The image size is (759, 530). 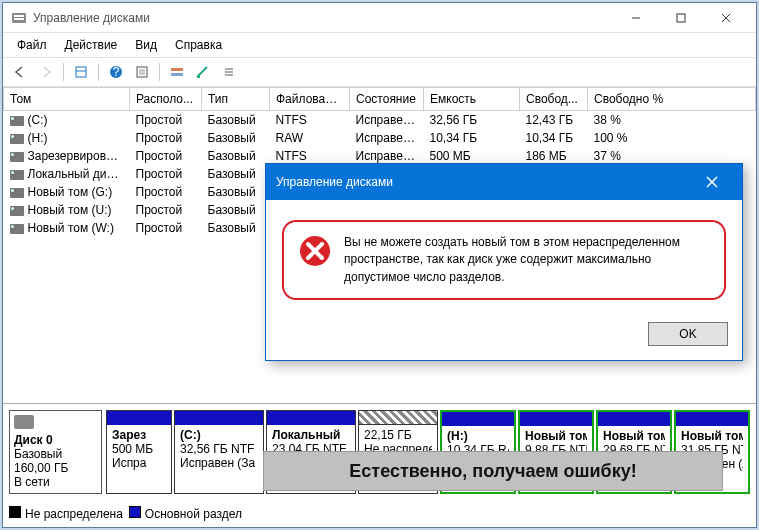 What do you see at coordinates (38, 138) in the screenshot?
I see `volume-name: (H:)` at bounding box center [38, 138].